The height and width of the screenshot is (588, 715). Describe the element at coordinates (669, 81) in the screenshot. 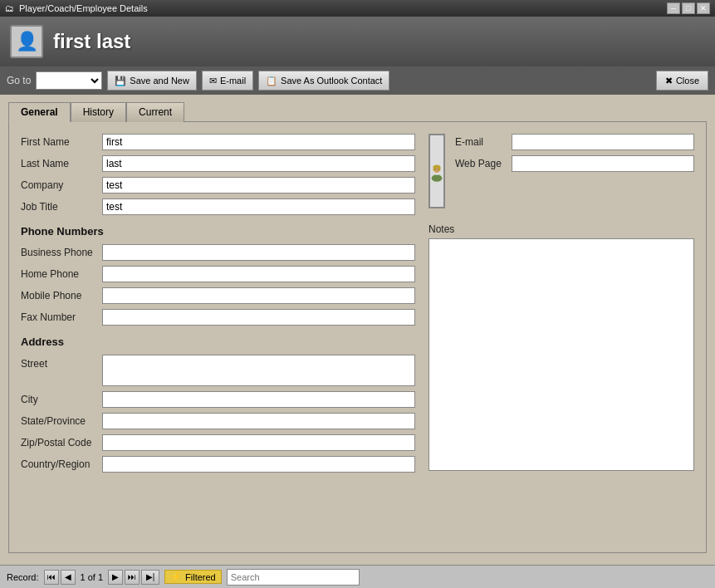

I see `close-icon: ✖` at that location.